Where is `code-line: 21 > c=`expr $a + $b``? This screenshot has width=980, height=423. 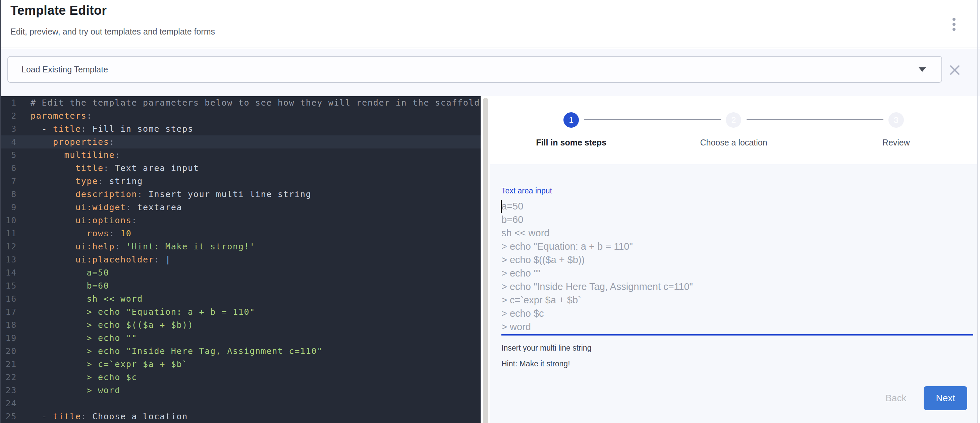 code-line: 21 > c=`expr $a + $b` is located at coordinates (241, 364).